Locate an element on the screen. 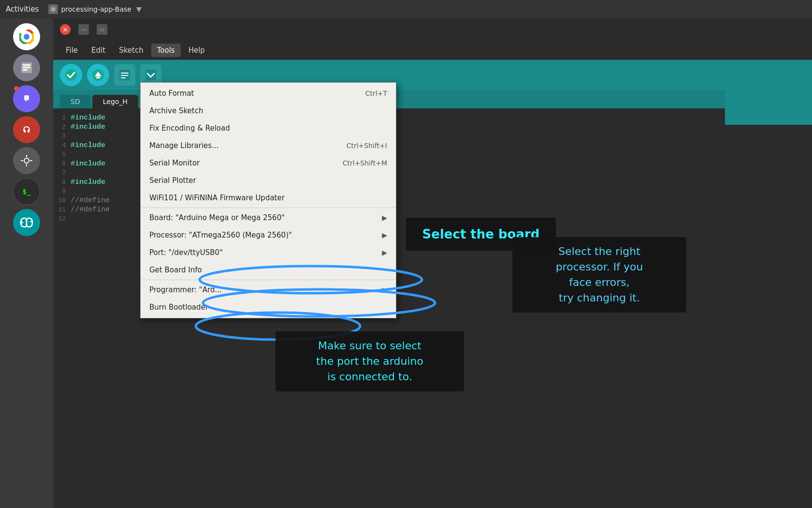 The height and width of the screenshot is (508, 812). menu-help: Help is located at coordinates (197, 50).